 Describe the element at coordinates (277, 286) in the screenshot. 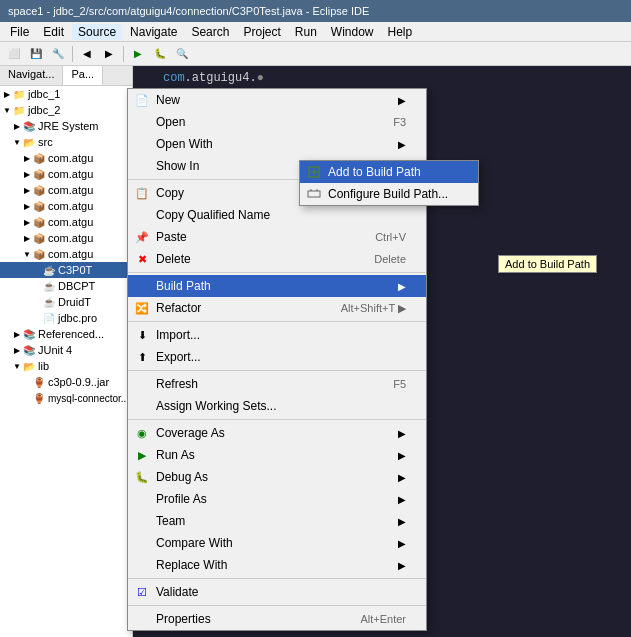

I see `ctx-build-path: Build Path ▶` at that location.